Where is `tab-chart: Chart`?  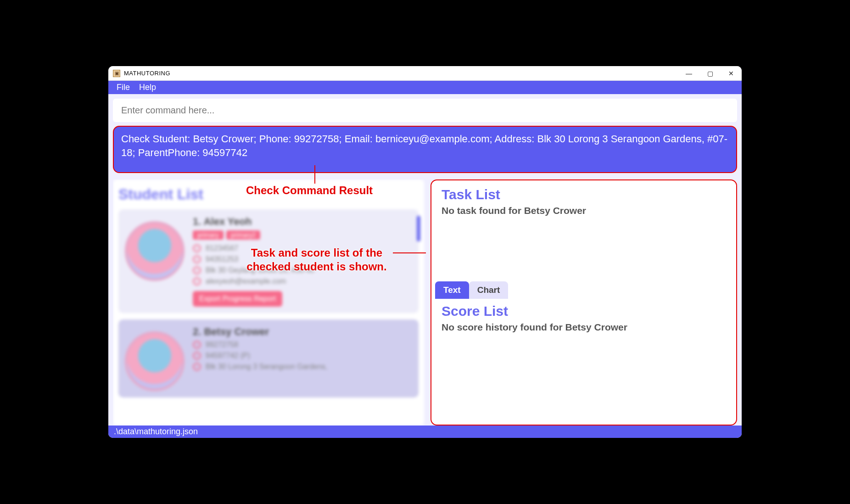
tab-chart: Chart is located at coordinates (489, 290).